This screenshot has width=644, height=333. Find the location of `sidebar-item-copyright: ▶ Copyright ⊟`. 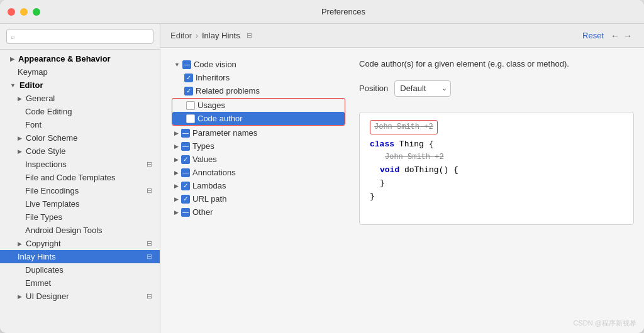

sidebar-item-copyright: ▶ Copyright ⊟ is located at coordinates (80, 244).